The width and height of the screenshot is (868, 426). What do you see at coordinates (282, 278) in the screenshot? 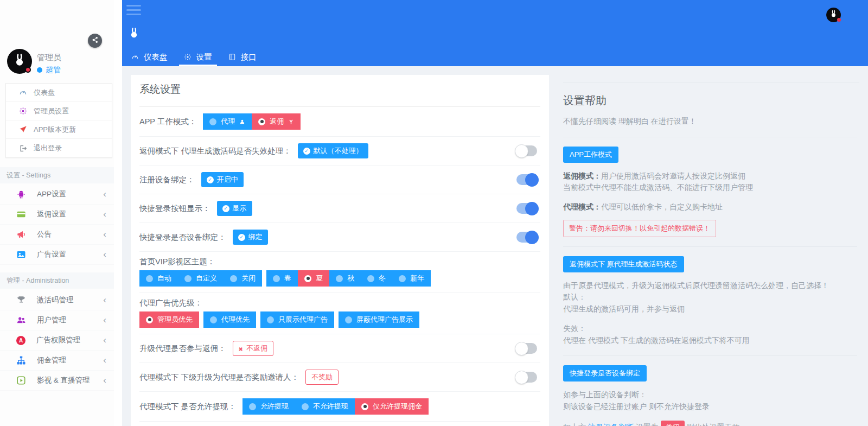
I see `radio-option-spring: 春` at bounding box center [282, 278].